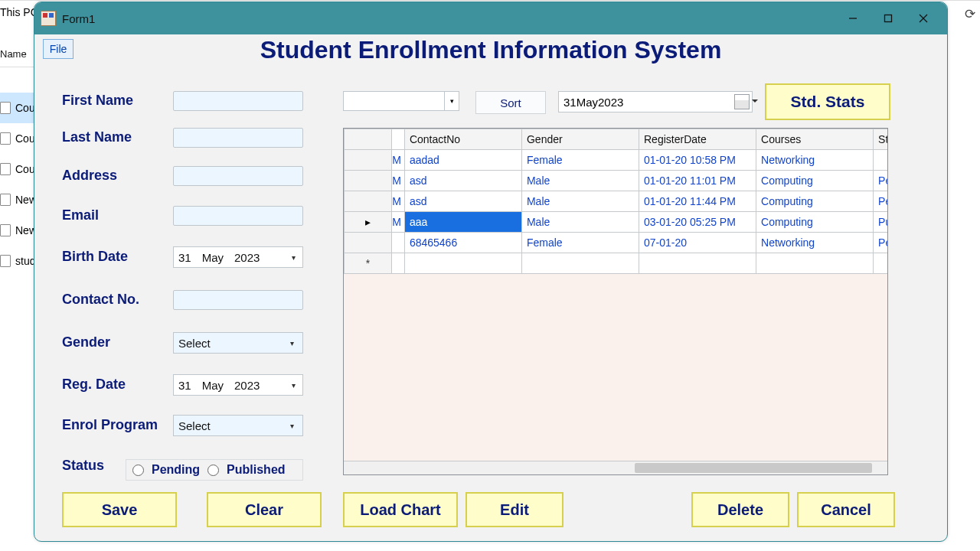  Describe the element at coordinates (238, 216) in the screenshot. I see `email-input` at that location.